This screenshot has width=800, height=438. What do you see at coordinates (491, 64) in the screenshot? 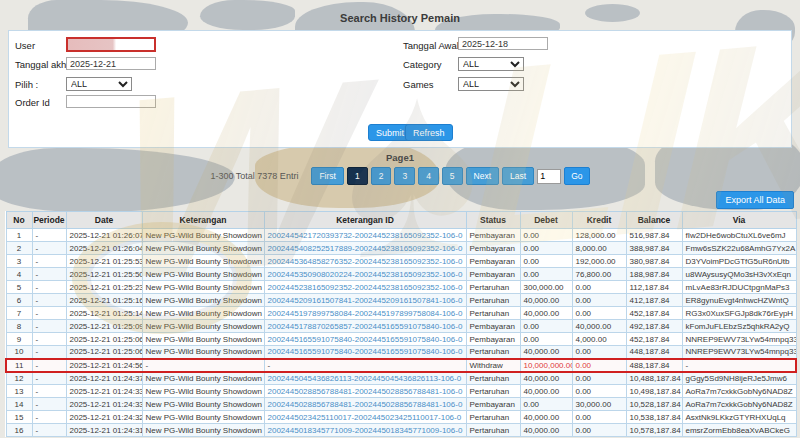
I see `category-select: ALL` at bounding box center [491, 64].